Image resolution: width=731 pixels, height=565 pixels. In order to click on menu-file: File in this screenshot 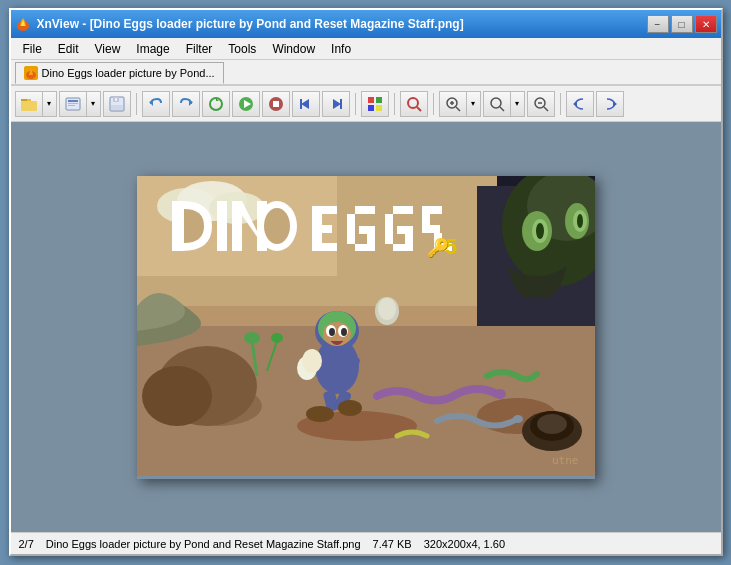, I will do `click(32, 49)`.